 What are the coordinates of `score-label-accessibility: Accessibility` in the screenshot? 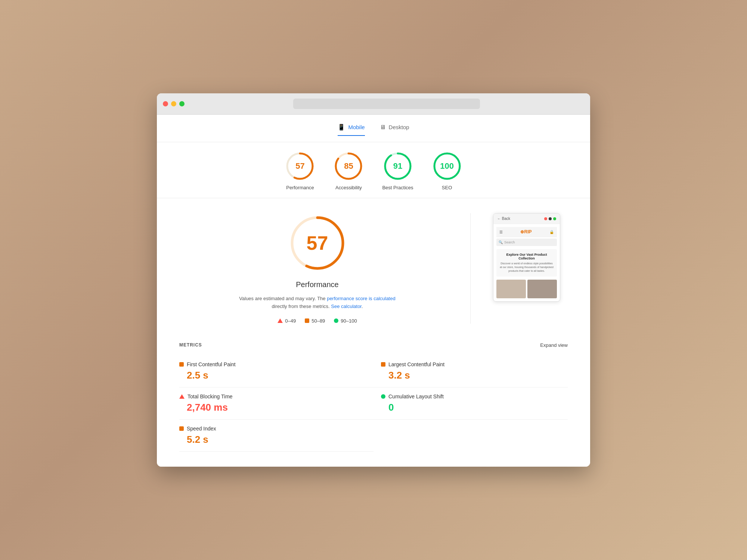 It's located at (349, 187).